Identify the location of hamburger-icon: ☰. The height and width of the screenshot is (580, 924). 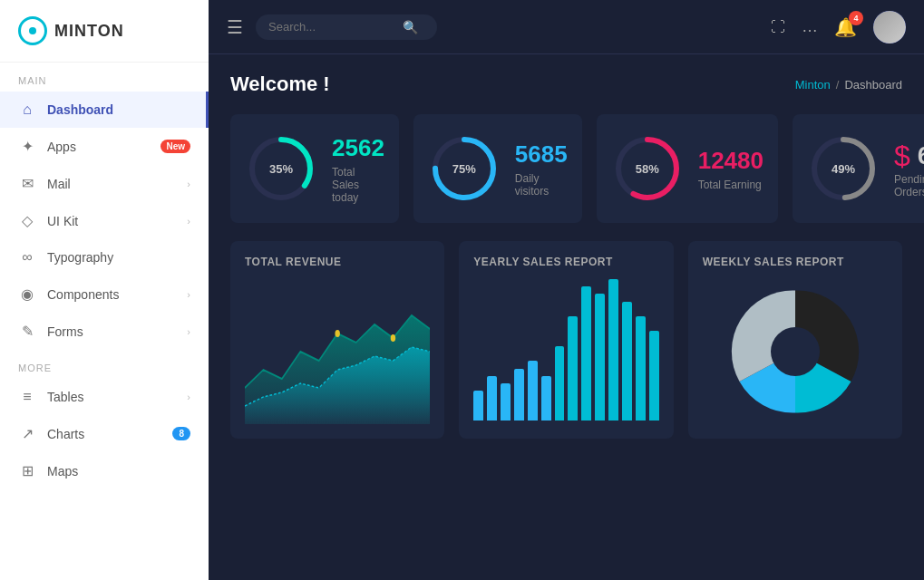
(235, 27).